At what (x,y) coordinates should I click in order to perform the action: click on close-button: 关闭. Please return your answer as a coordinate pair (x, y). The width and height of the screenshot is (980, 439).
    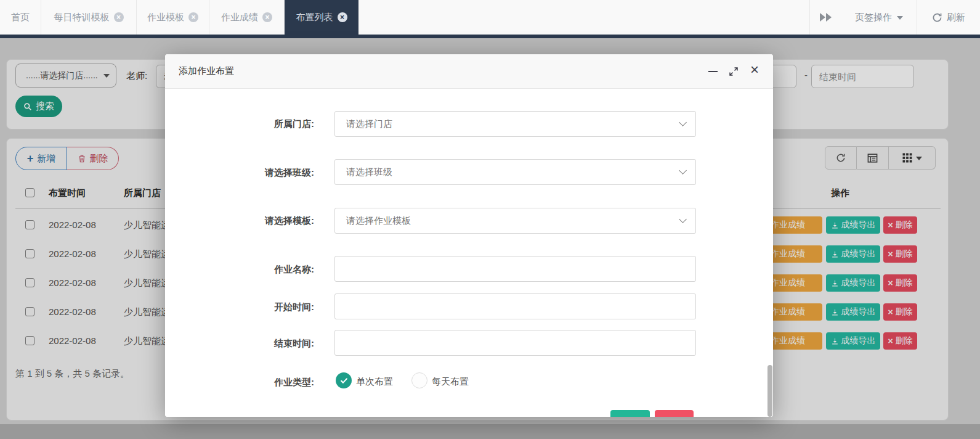
    Looking at the image, I should click on (674, 413).